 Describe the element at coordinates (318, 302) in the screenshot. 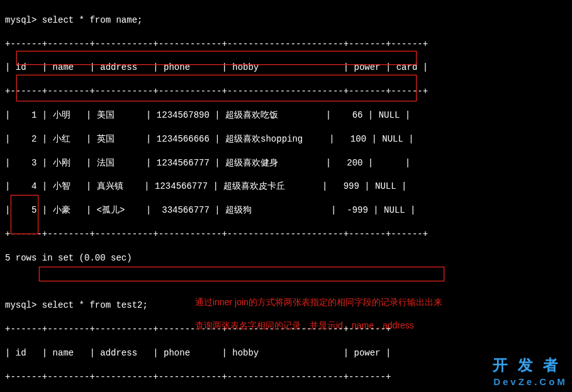

I see `annotation-line-1: 通过inner join的方式将两张表指定的相同字段的记录行输出出来` at that location.